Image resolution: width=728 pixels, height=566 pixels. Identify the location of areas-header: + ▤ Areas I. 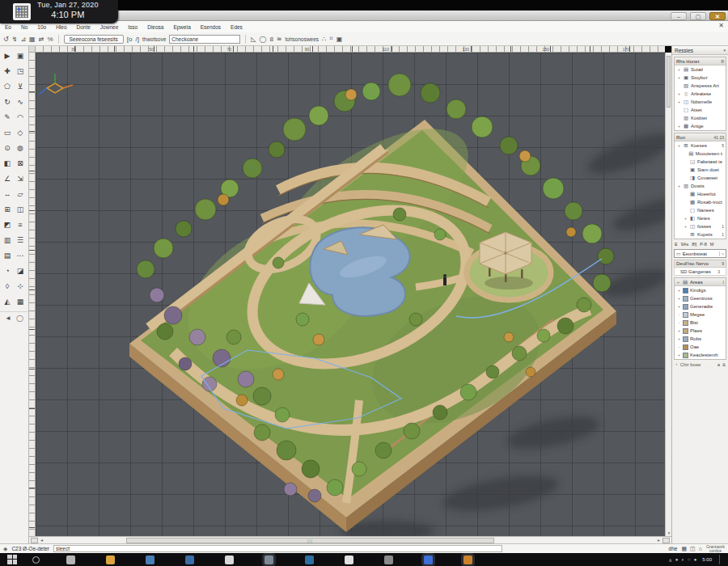
(700, 282).